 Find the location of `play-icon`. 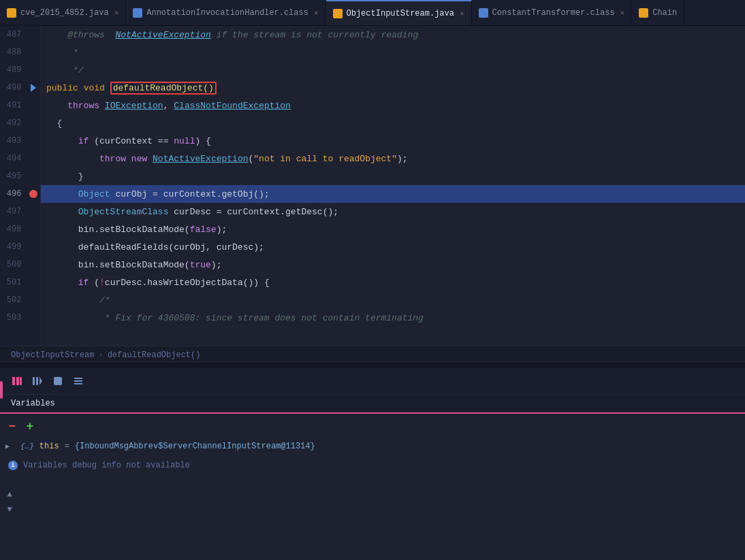

play-icon is located at coordinates (17, 381).